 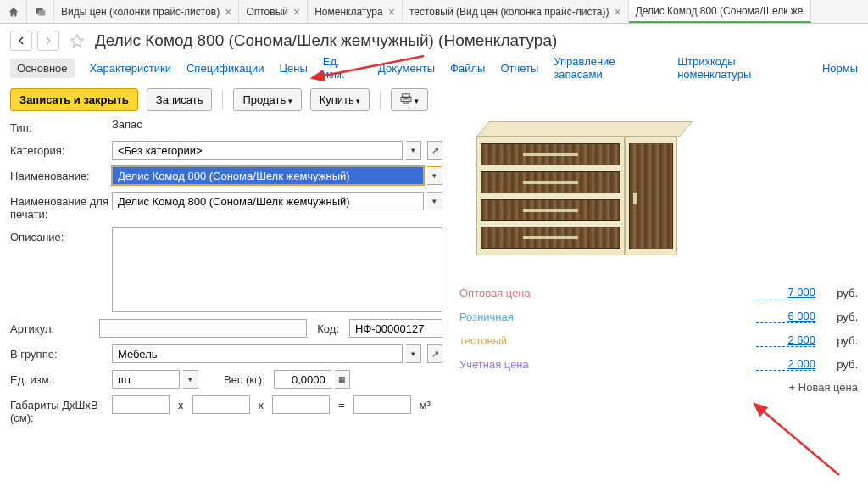 I want to click on header-row: Делис Комод 800 (Сонома/Шелк жемчужный) …, so click(x=434, y=39).